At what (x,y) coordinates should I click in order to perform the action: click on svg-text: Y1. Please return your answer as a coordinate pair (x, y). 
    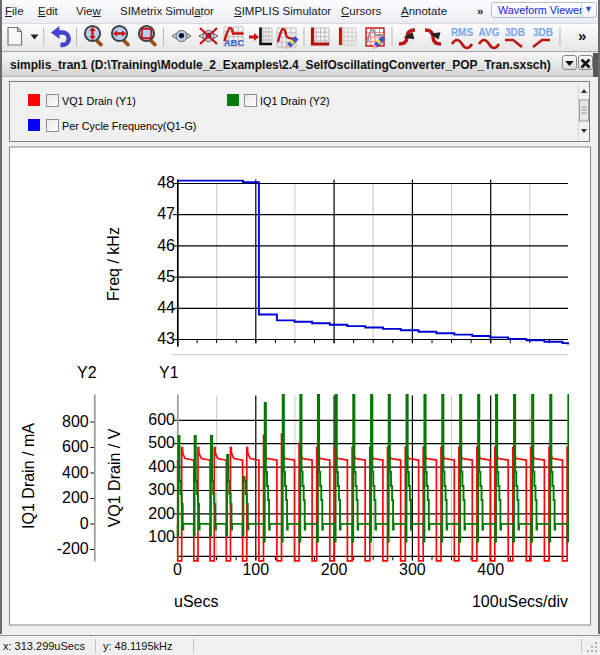
    Looking at the image, I should click on (169, 372).